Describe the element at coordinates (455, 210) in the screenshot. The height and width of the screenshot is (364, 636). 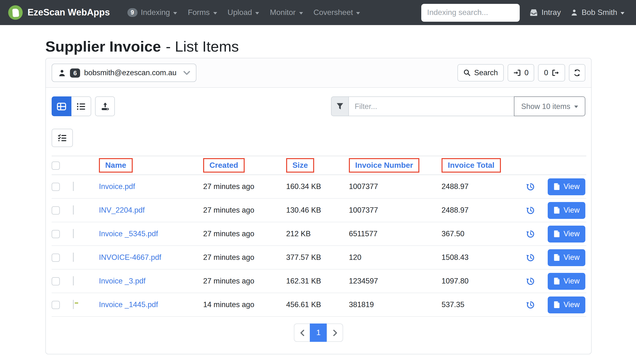
I see `invoice-total-cell: 2488.97` at that location.